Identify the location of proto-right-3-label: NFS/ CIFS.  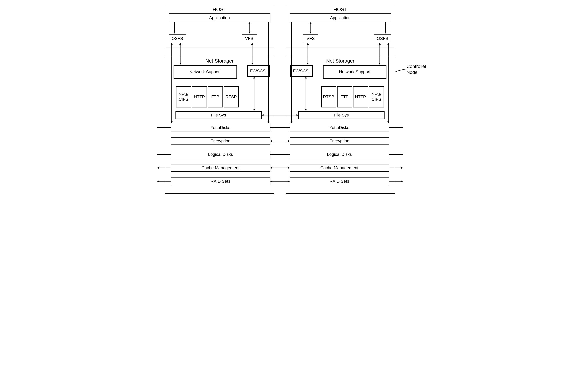
(376, 97).